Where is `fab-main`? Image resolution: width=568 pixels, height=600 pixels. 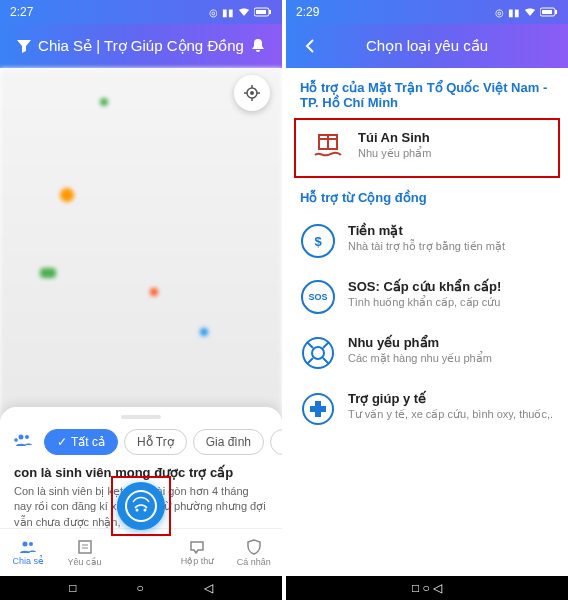 fab-main is located at coordinates (141, 506).